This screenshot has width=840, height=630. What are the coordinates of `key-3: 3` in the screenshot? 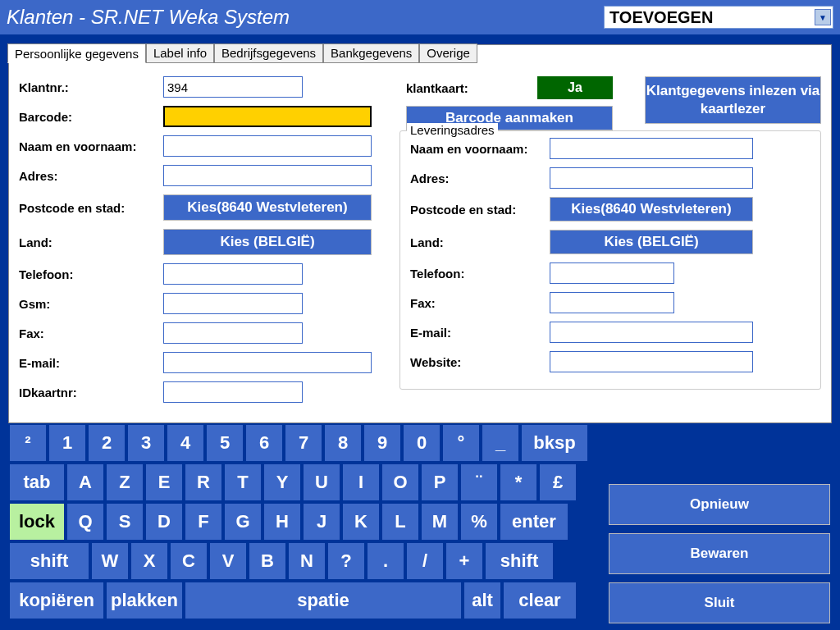 It's located at (146, 443).